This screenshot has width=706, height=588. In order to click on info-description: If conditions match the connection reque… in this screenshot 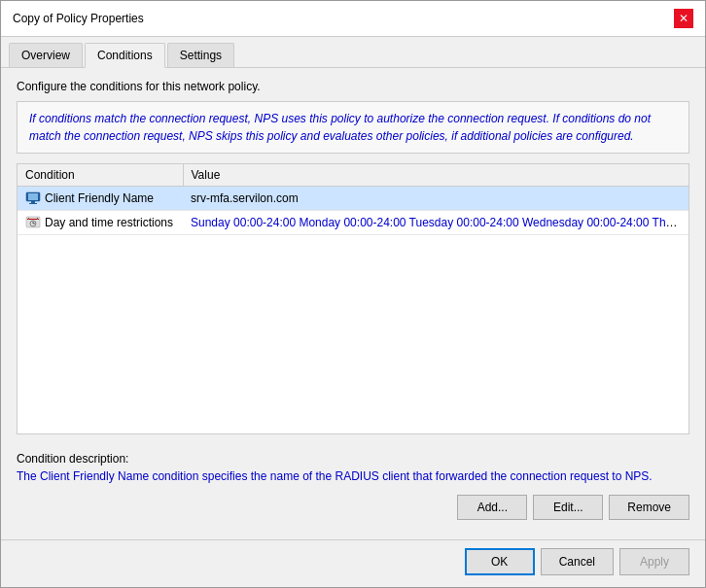, I will do `click(353, 127)`.